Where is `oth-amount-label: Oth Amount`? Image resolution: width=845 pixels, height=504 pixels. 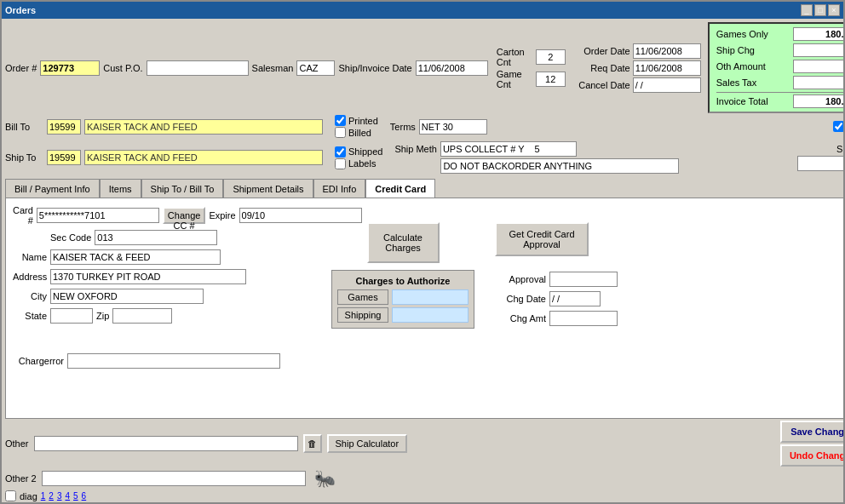 oth-amount-label: Oth Amount is located at coordinates (755, 66).